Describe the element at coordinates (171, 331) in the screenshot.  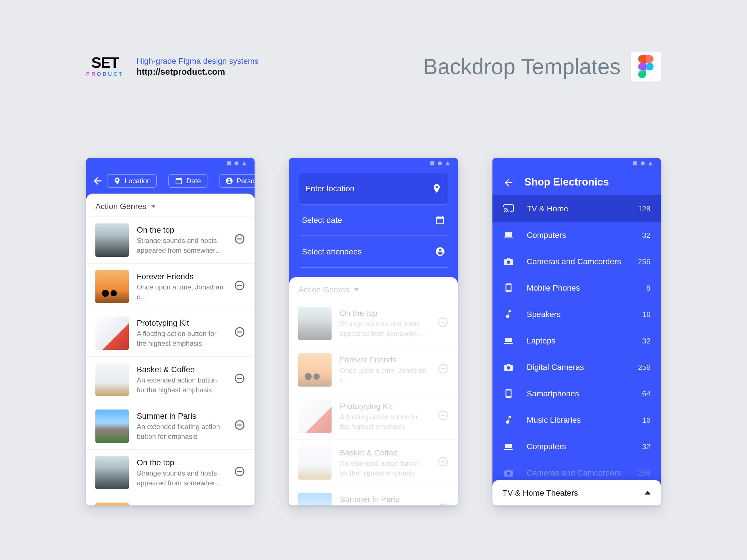
I see `template-backdrop-collapsed: Location Date Personal Action Genres` at that location.